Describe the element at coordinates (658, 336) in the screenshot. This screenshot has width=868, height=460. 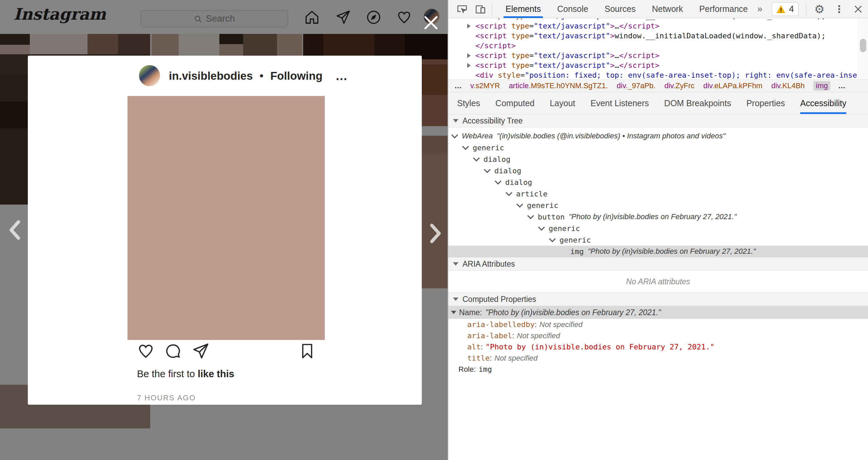
I see `computed-property-aria-label: aria-label:Not specified` at that location.